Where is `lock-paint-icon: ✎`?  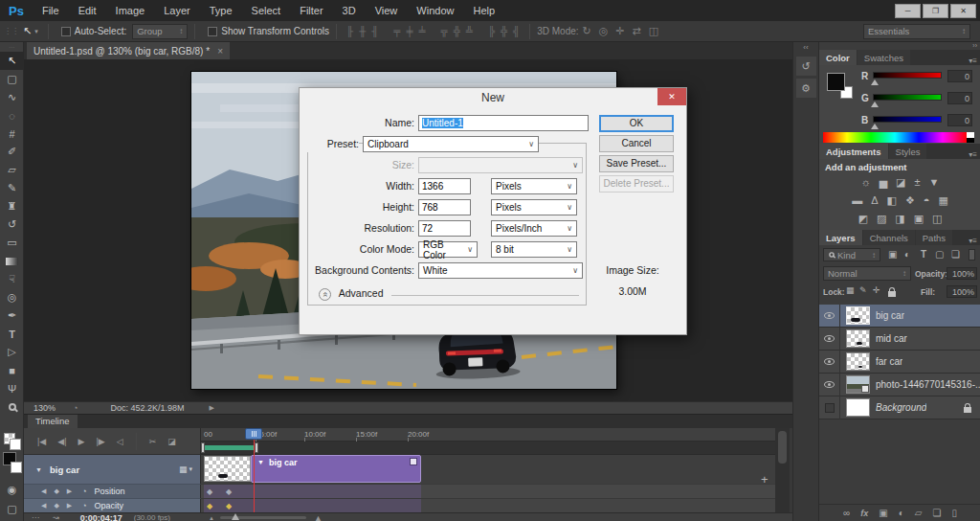 lock-paint-icon: ✎ is located at coordinates (863, 290).